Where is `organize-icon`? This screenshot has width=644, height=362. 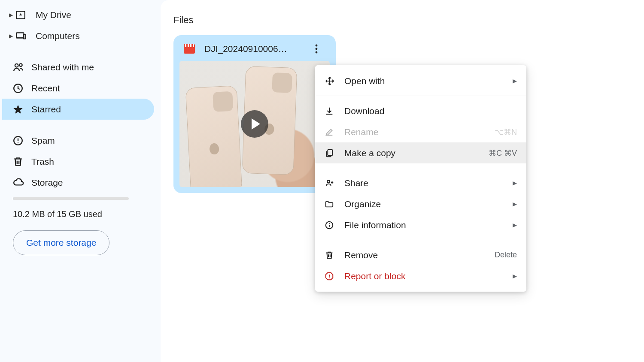 organize-icon is located at coordinates (334, 204).